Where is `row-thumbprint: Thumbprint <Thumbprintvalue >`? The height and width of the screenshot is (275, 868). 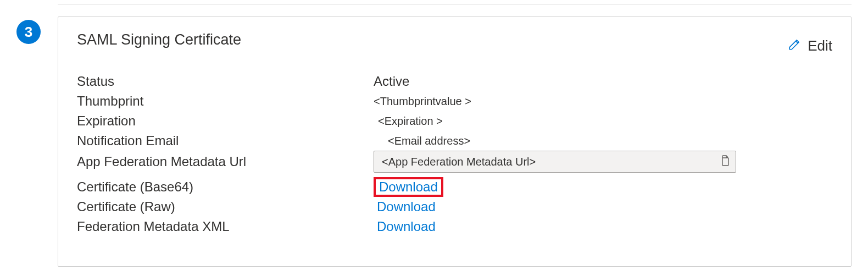
row-thumbprint: Thumbprint <Thumbprintvalue > is located at coordinates (455, 101).